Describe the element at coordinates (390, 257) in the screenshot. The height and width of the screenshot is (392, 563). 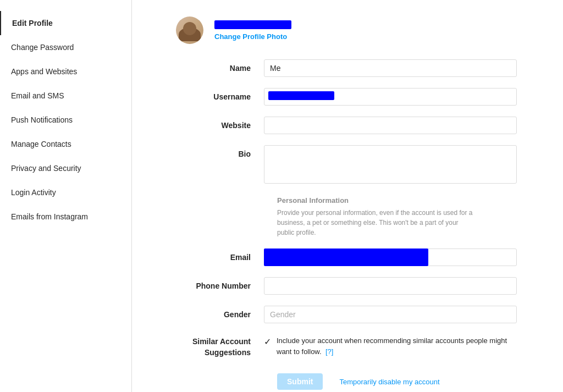
I see `email-input-container` at that location.